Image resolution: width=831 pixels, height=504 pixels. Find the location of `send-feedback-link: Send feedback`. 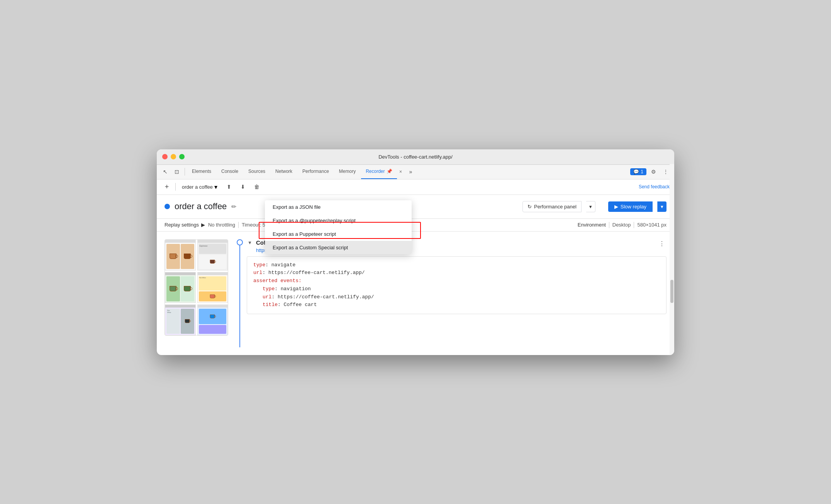

send-feedback-link: Send feedback is located at coordinates (654, 187).